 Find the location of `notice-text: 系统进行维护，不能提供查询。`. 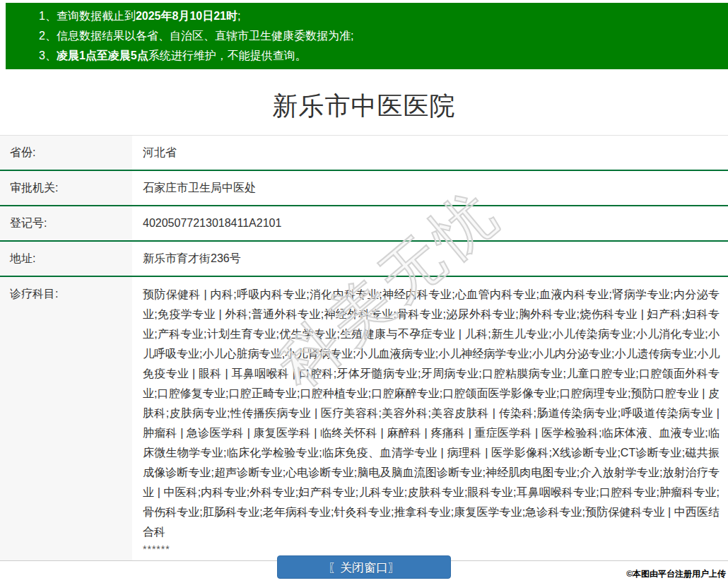

notice-text: 系统进行维护，不能提供查询。 is located at coordinates (228, 55).